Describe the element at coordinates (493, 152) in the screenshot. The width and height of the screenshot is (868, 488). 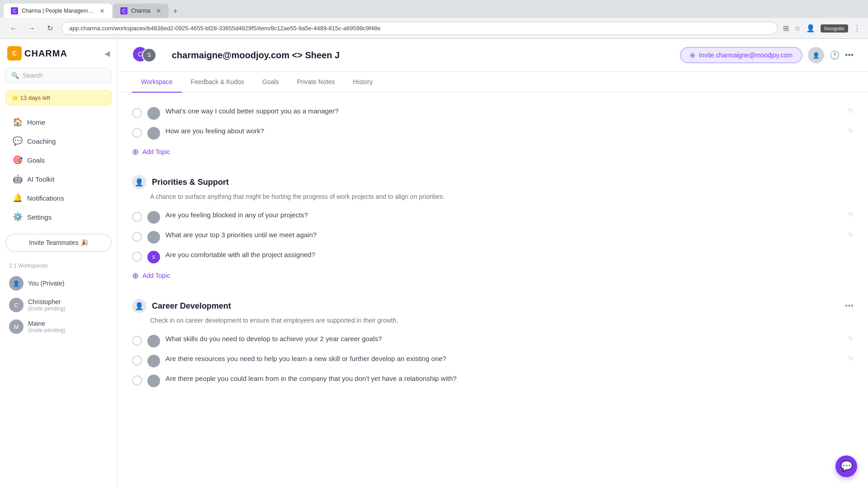
I see `add-topic-btn-0: ⊕ Add Topic` at that location.